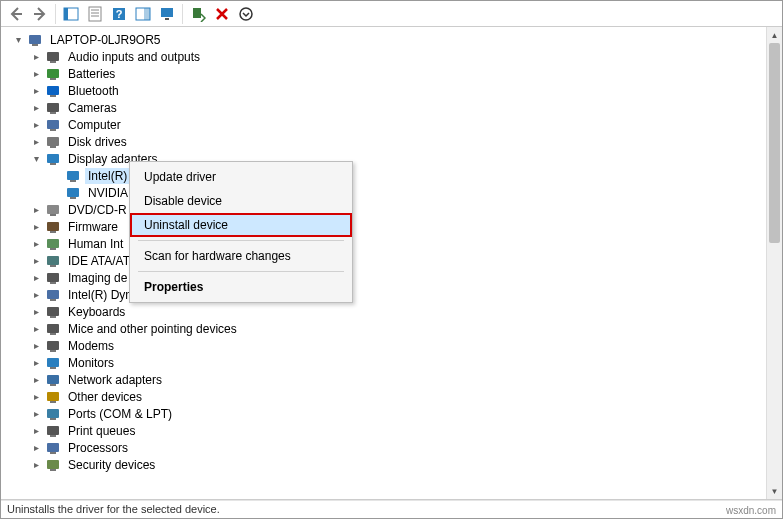  Describe the element at coordinates (774, 263) in the screenshot. I see `scrollbar: ▲ ▼` at that location.